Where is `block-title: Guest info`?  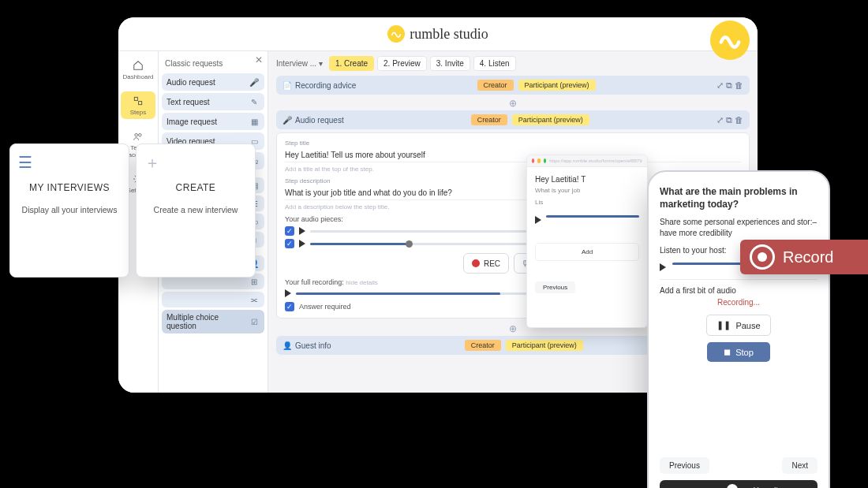
block-title: Guest info is located at coordinates (313, 345).